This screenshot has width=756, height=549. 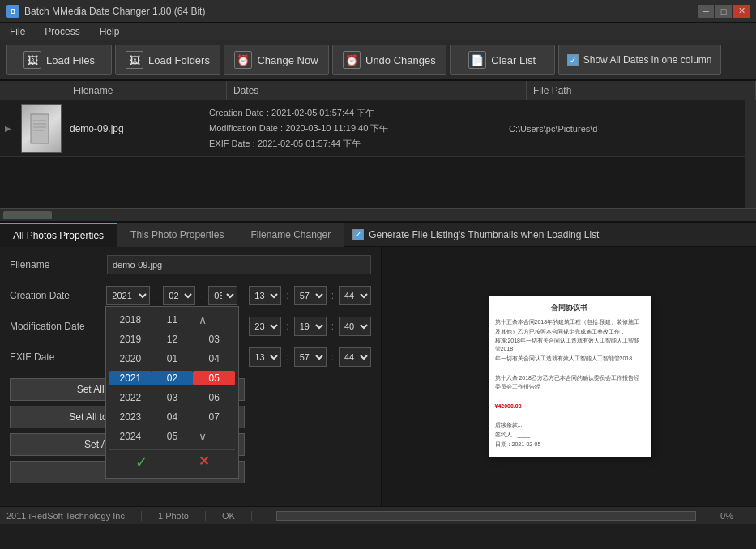 What do you see at coordinates (173, 359) in the screenshot?
I see `cal-month-01: 01` at bounding box center [173, 359].